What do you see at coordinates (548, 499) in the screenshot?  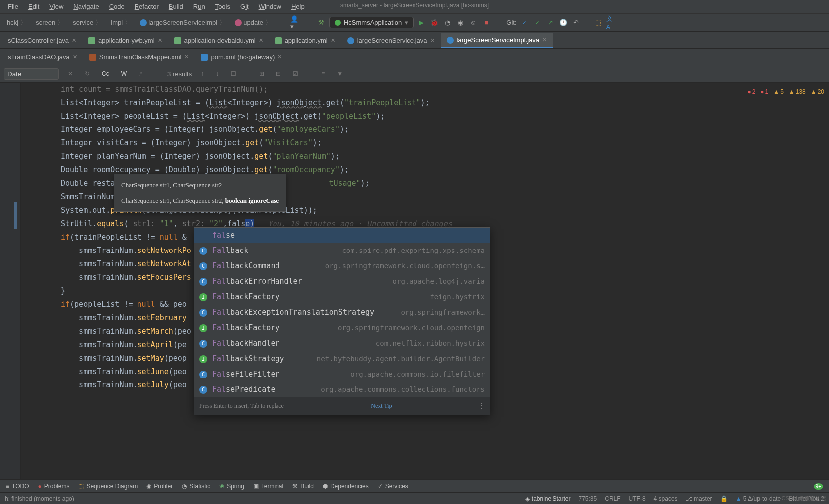 I see `tabnine-widget: ◈ tabnine Starter` at bounding box center [548, 499].